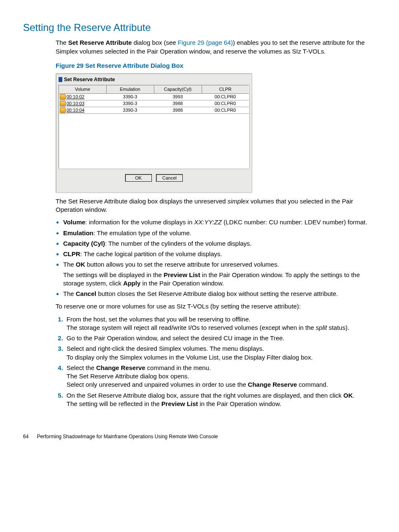 The image size is (399, 532). What do you see at coordinates (82, 89) in the screenshot?
I see `col-volume: Volume` at bounding box center [82, 89].